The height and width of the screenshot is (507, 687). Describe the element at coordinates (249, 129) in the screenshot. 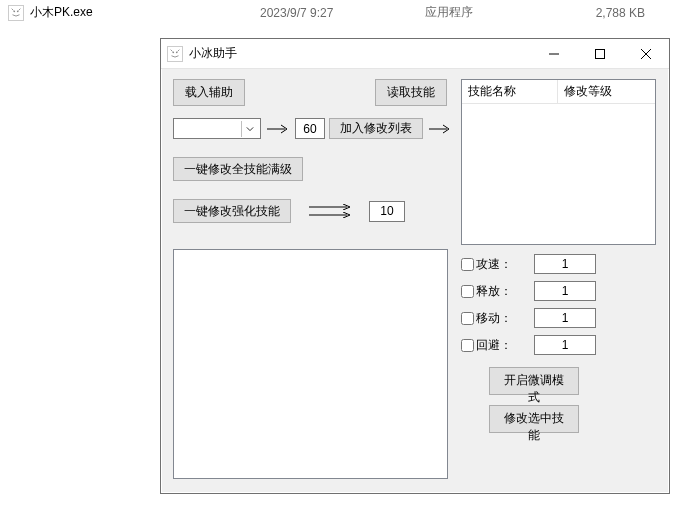

I see `chevron-down-icon` at that location.